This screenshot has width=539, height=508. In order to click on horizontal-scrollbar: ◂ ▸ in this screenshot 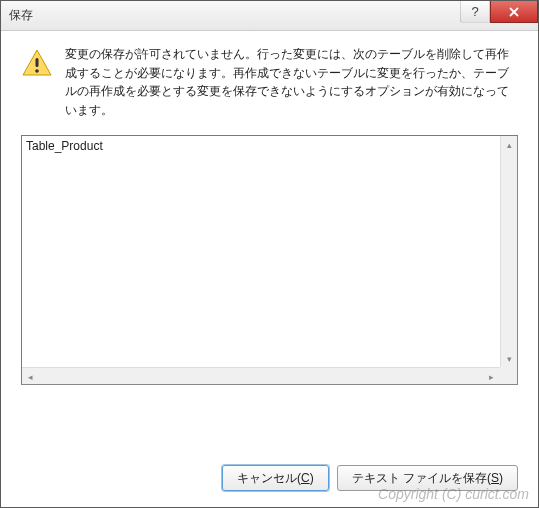, I will do `click(261, 376)`.